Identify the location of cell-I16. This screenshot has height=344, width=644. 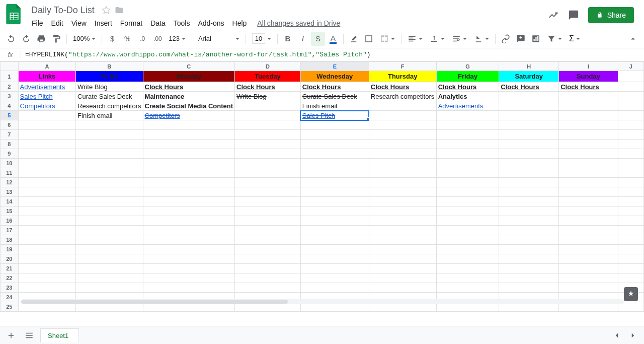
(589, 221).